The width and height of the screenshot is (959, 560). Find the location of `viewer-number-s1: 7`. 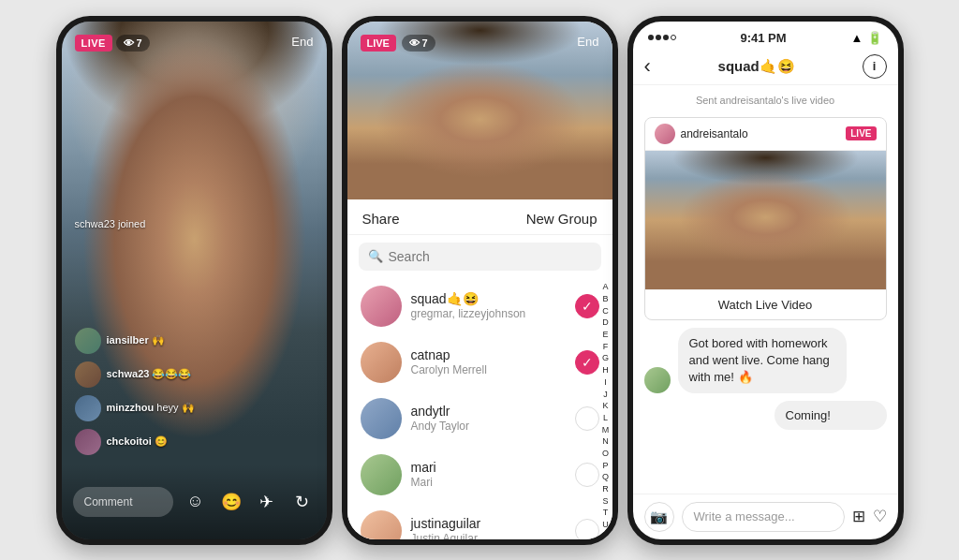

viewer-number-s1: 7 is located at coordinates (140, 43).